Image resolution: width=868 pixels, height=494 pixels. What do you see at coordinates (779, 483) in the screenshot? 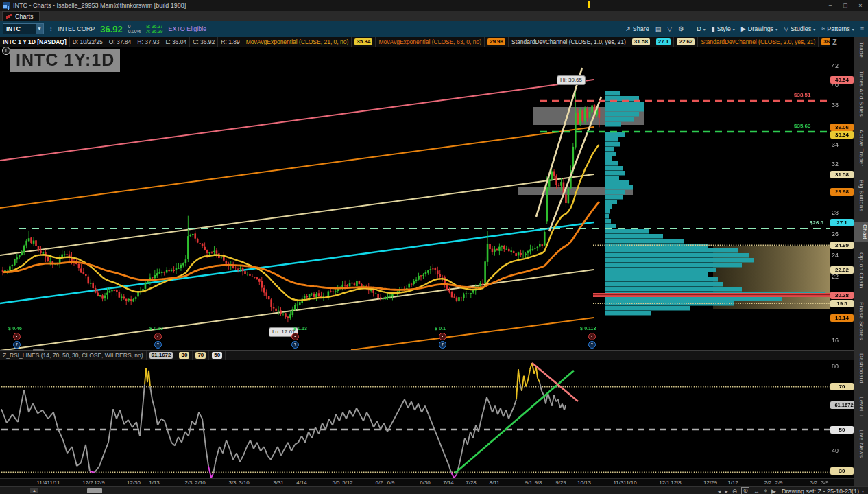
I see `date-tick-label: 2/9` at bounding box center [779, 483].